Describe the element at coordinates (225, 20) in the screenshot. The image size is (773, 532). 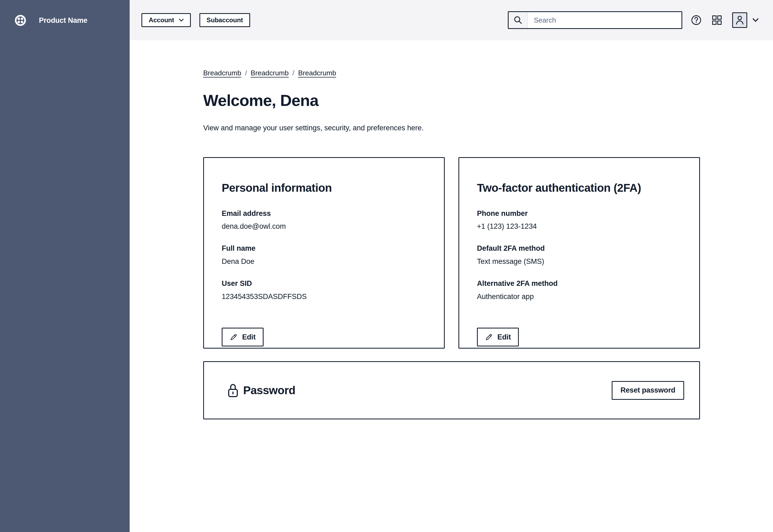
I see `subaccount-button: Subaccount` at that location.